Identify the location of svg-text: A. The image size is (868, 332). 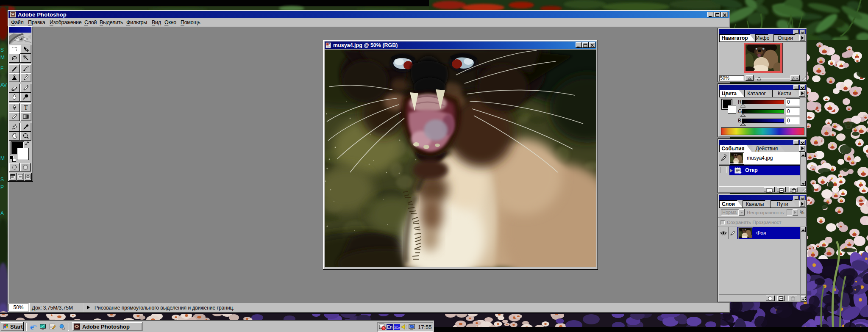
(2, 213).